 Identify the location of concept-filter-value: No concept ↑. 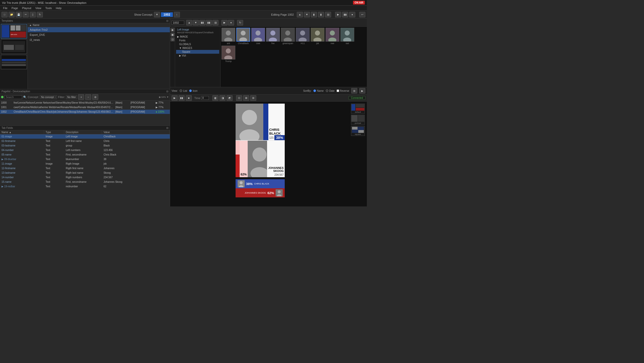
(48, 97).